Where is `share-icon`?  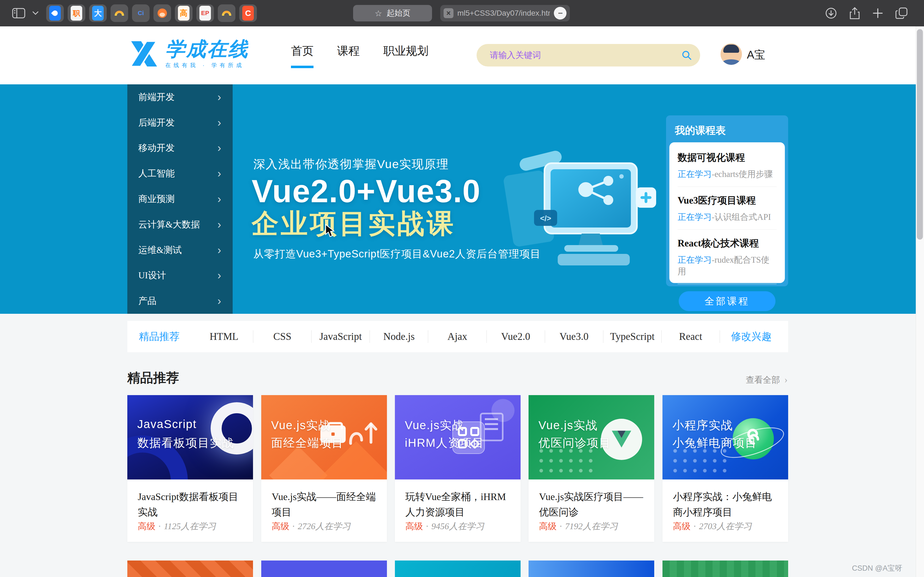 share-icon is located at coordinates (855, 13).